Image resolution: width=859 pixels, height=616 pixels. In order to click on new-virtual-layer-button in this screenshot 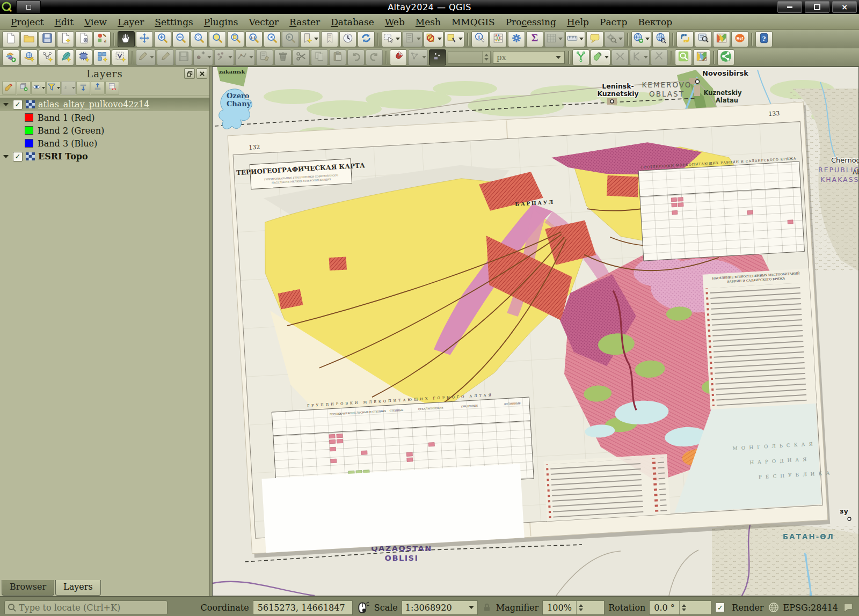, I will do `click(120, 57)`.